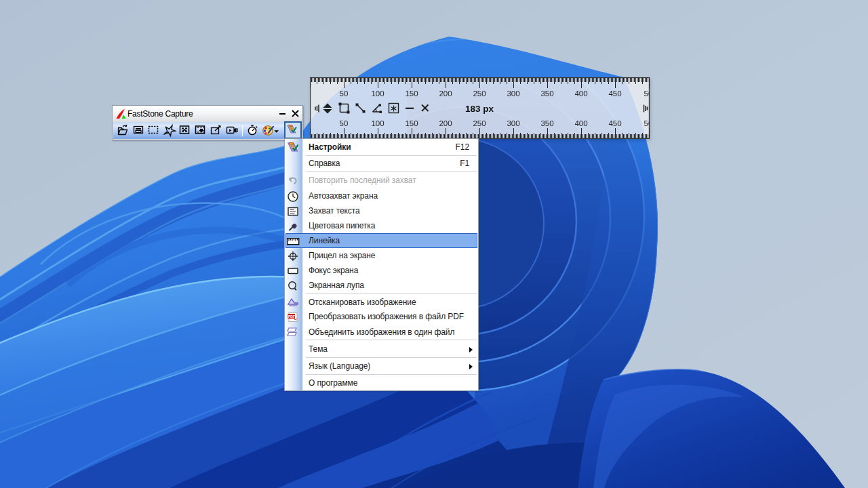 The height and width of the screenshot is (488, 868). Describe the element at coordinates (480, 108) in the screenshot. I see `svg-text: 183 px` at that location.